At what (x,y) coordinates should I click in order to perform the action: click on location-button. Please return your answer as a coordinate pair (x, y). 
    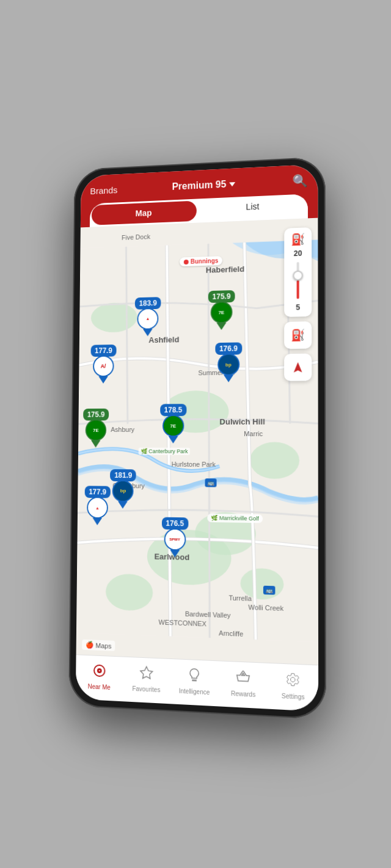
    Looking at the image, I should click on (298, 367).